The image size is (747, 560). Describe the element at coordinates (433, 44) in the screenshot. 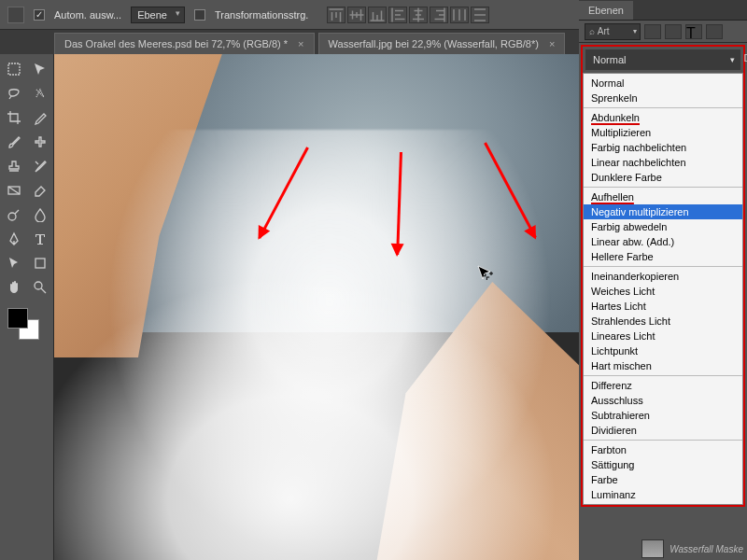

I see `document-tab-label: Wasserfall.jpg bei 22,9% (Wasserfall, RG…` at that location.